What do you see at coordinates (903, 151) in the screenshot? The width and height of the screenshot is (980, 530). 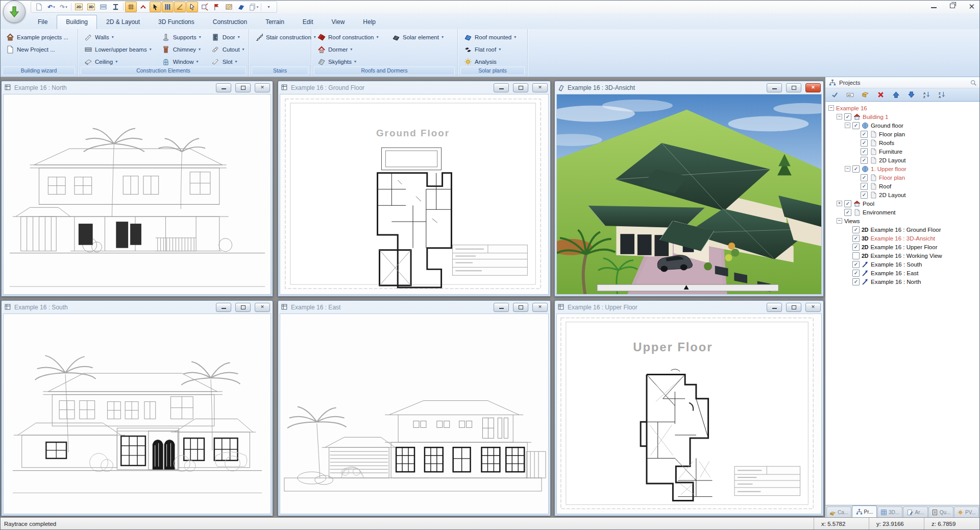 I see `tree-item-furniture: Furniture` at bounding box center [903, 151].